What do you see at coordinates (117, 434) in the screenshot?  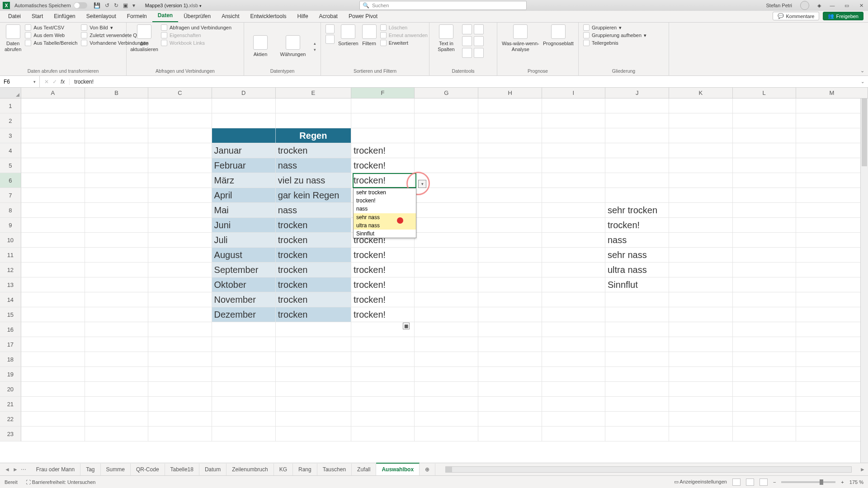 I see `cell-B23` at bounding box center [117, 434].